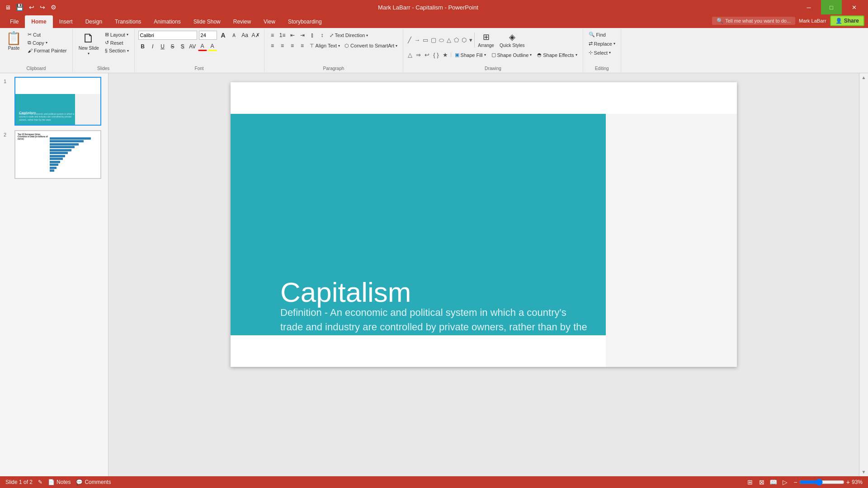  I want to click on decrease-font-size-button: A, so click(234, 35).